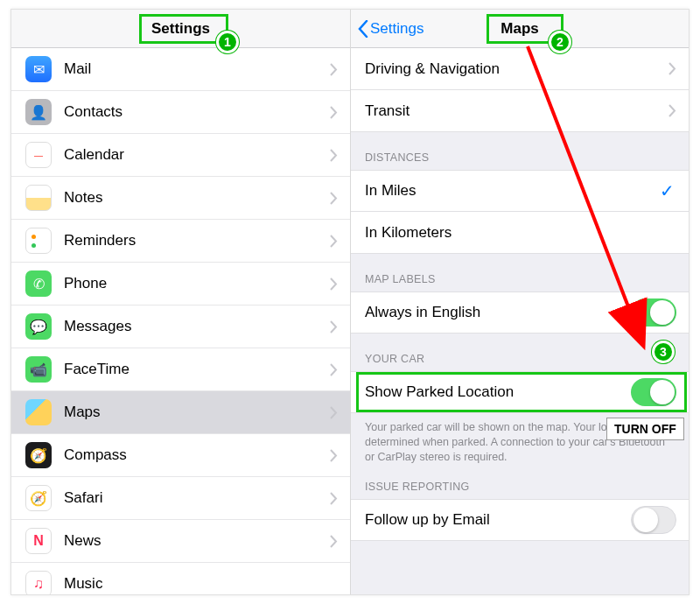 This screenshot has height=604, width=700. What do you see at coordinates (38, 541) in the screenshot?
I see `news-icon: N` at bounding box center [38, 541].